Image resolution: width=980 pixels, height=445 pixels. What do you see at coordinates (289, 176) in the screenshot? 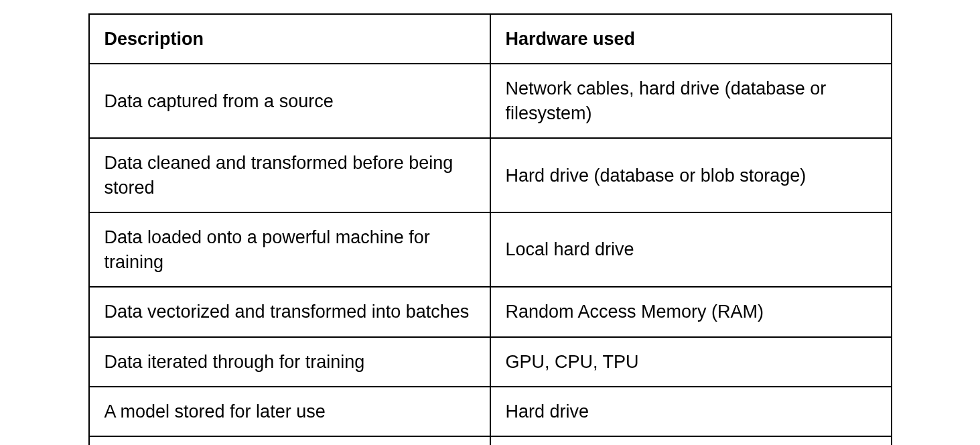
I see `cell-description: Data cleaned and transformed before bein…` at bounding box center [289, 176].